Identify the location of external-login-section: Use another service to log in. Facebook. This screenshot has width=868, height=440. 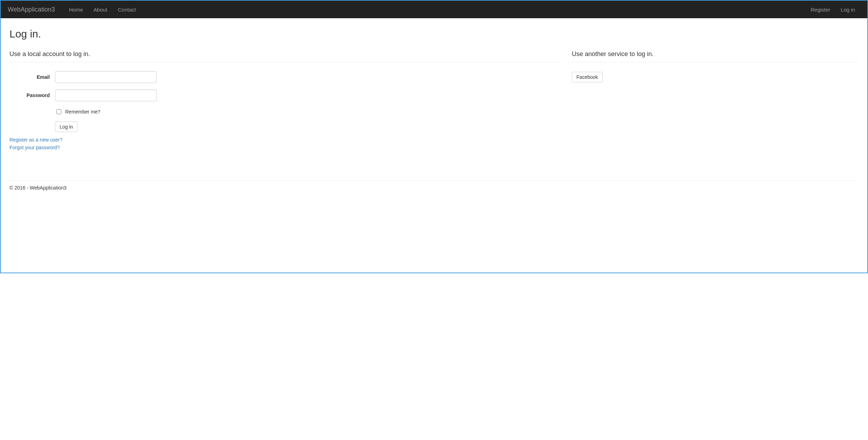
(715, 99).